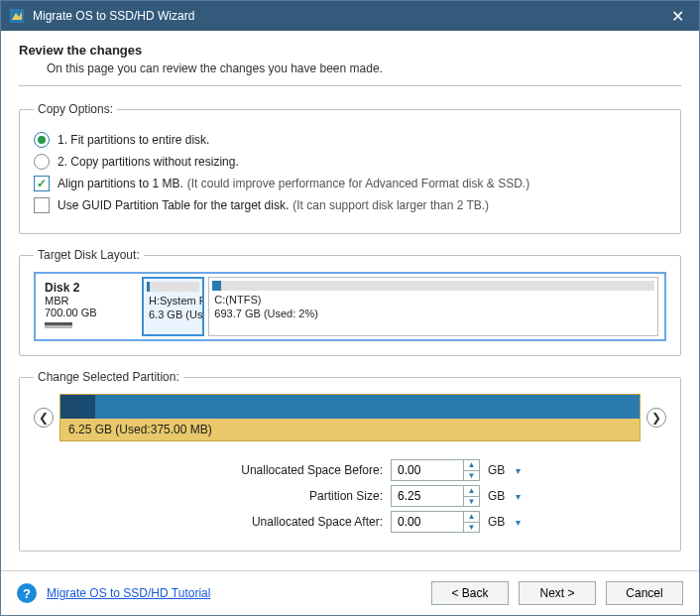 The height and width of the screenshot is (616, 700). I want to click on chevron-right-icon: ❯, so click(656, 418).